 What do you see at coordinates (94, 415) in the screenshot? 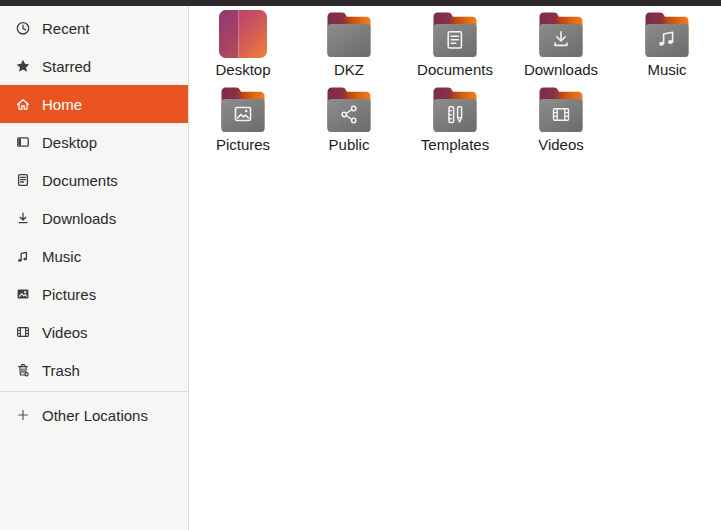
I see `sidebar-item-other-locations: Other Locations` at bounding box center [94, 415].